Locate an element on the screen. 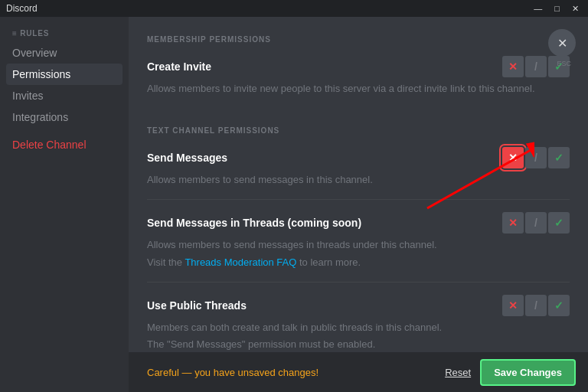  permission-create-invite: Create Invite ✕ / ✓ Allows members to in… is located at coordinates (358, 82).